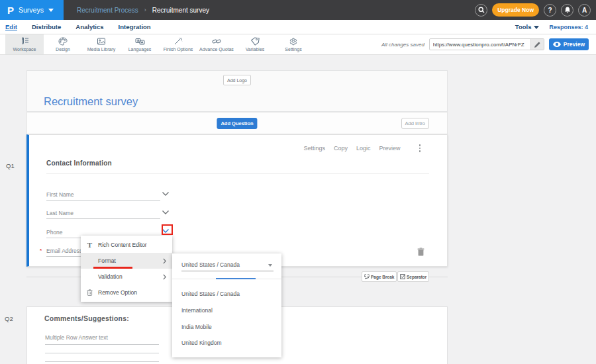 The height and width of the screenshot is (364, 596). What do you see at coordinates (523, 26) in the screenshot?
I see `tools-label: Tools` at bounding box center [523, 26].